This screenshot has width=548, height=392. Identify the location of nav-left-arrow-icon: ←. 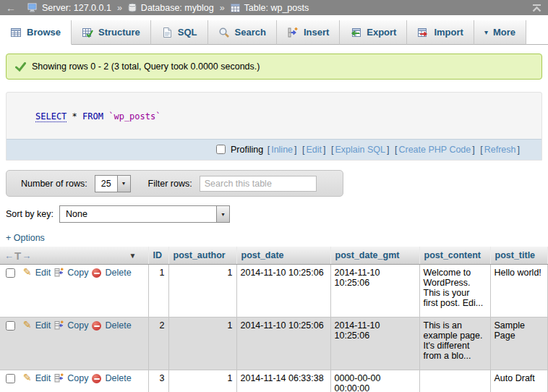
(9, 256).